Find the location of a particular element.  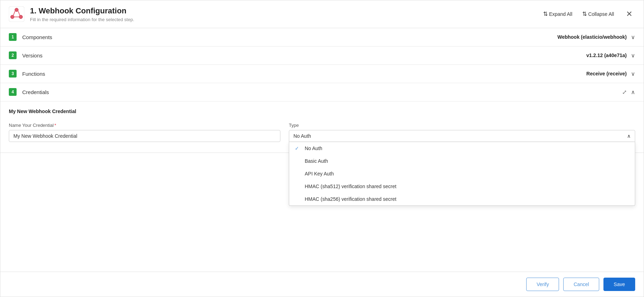

dropdown-item-basic-auth: ✓ Basic Auth is located at coordinates (462, 161).